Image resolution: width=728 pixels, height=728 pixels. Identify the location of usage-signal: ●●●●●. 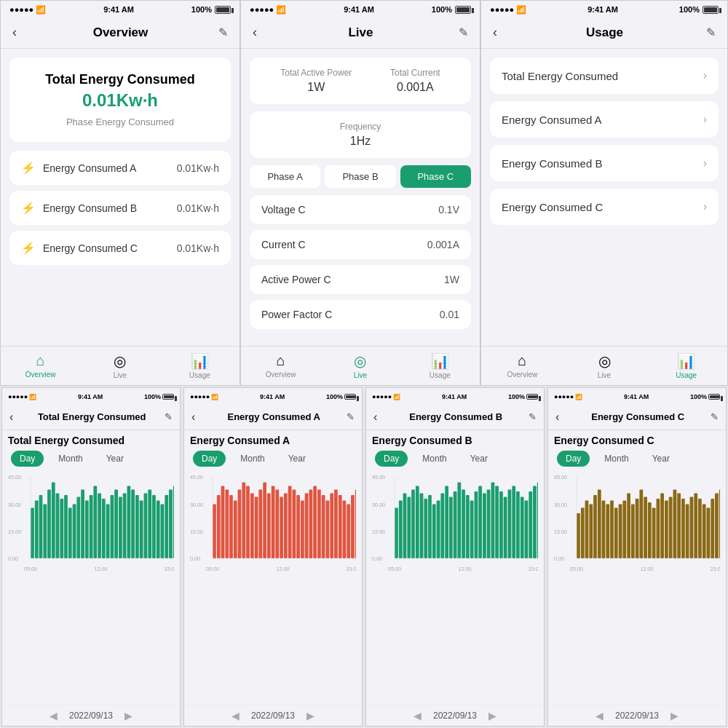
(502, 9).